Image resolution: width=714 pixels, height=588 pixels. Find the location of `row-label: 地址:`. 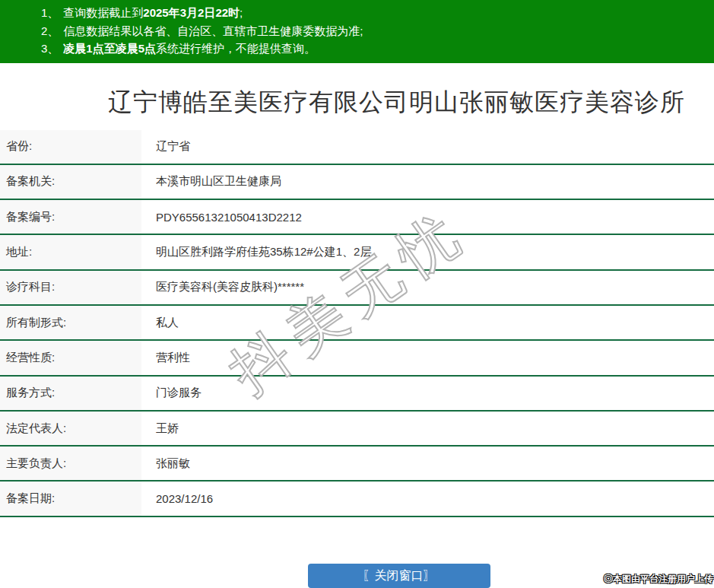

row-label: 地址: is located at coordinates (71, 252).